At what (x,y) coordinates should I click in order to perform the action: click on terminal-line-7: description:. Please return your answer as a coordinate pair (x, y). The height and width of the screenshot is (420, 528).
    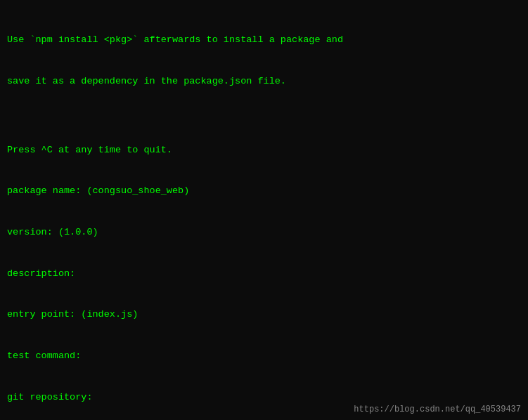
    Looking at the image, I should click on (264, 274).